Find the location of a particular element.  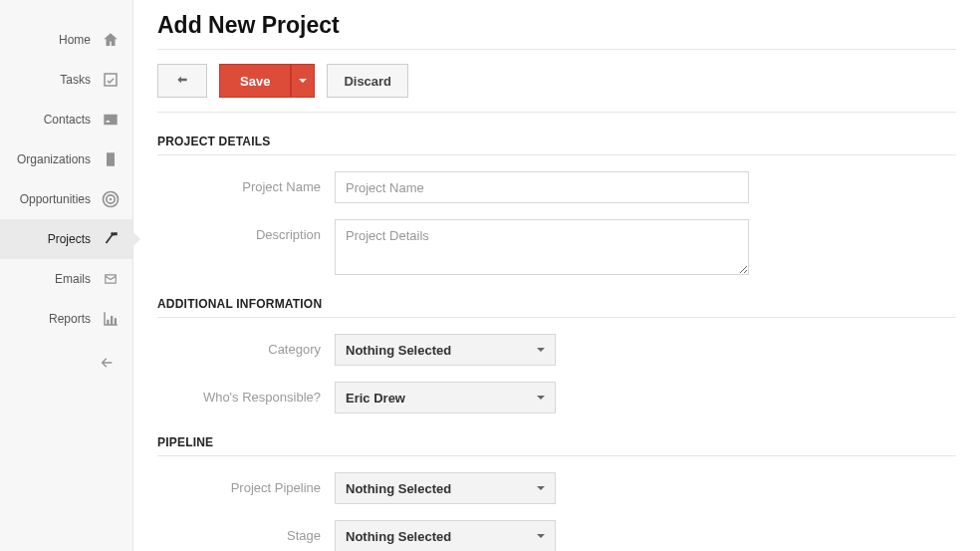

sidebar-item-contacts: Contacts is located at coordinates (66, 120).